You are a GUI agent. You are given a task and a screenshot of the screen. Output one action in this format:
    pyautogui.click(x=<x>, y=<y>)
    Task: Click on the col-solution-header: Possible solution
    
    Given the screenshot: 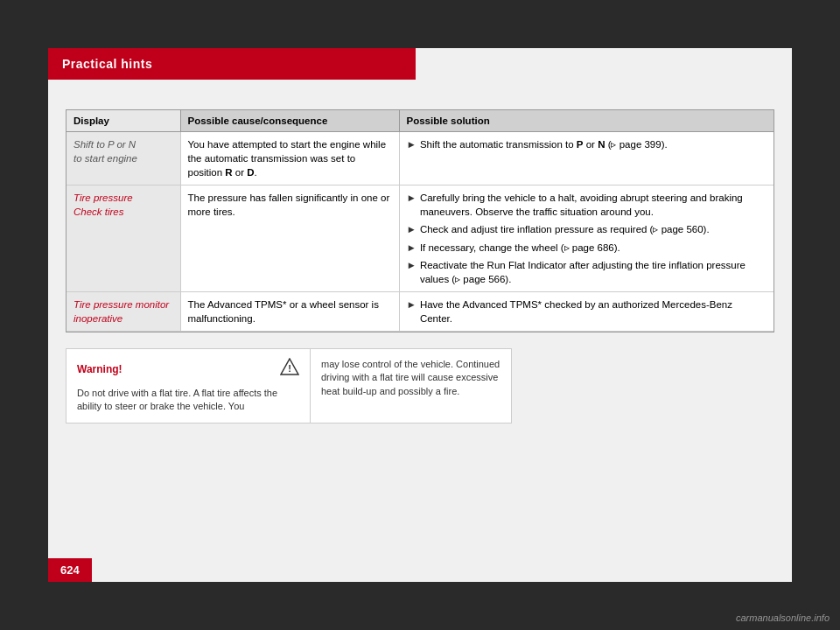 What is the action you would take?
    pyautogui.click(x=586, y=121)
    